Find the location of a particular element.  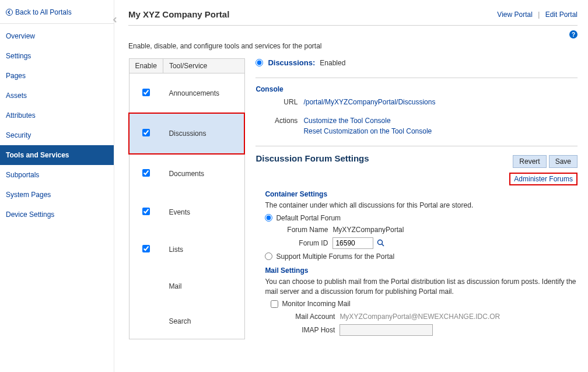

mail-account-value: MyXYZCompanyPortal@NEWEXCHANGE.IDC.OR is located at coordinates (420, 317).